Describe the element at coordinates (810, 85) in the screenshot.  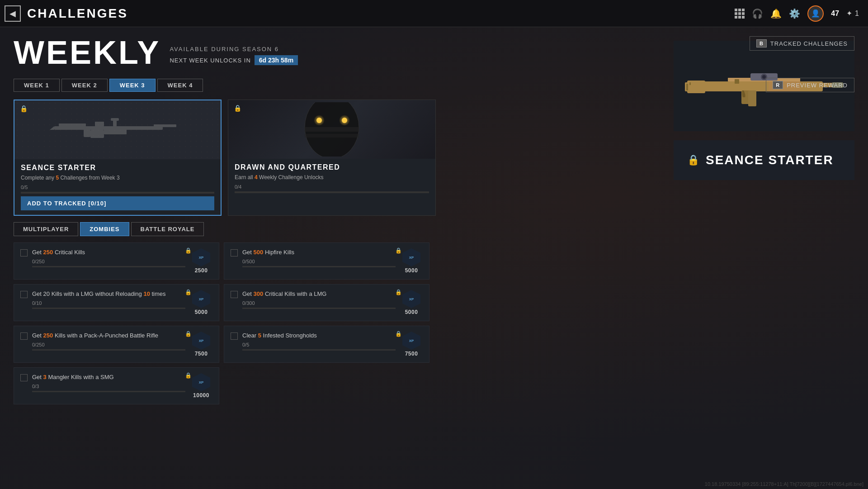
I see `preview-reward-button: R PREVIEW REWARD` at that location.